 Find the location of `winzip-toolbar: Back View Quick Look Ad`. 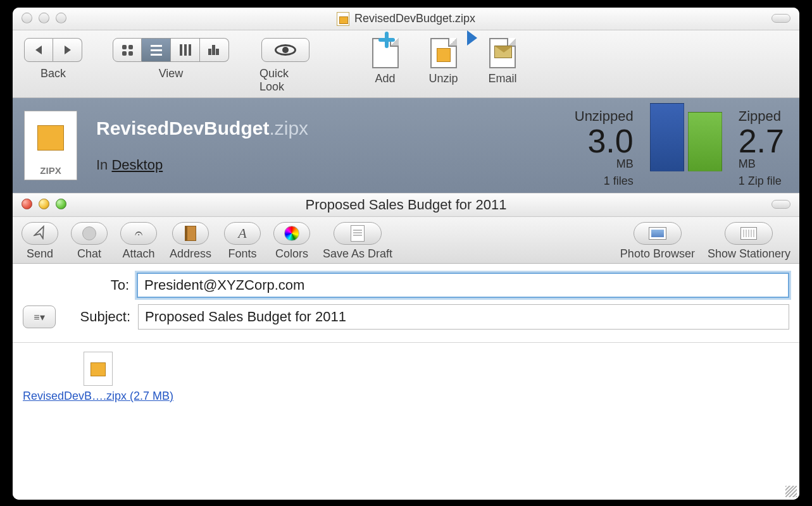

winzip-toolbar: Back View Quick Look Ad is located at coordinates (406, 65).